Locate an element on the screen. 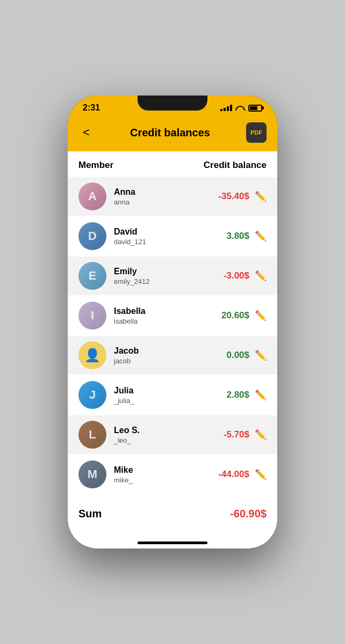  member-name: Julia is located at coordinates (170, 391).